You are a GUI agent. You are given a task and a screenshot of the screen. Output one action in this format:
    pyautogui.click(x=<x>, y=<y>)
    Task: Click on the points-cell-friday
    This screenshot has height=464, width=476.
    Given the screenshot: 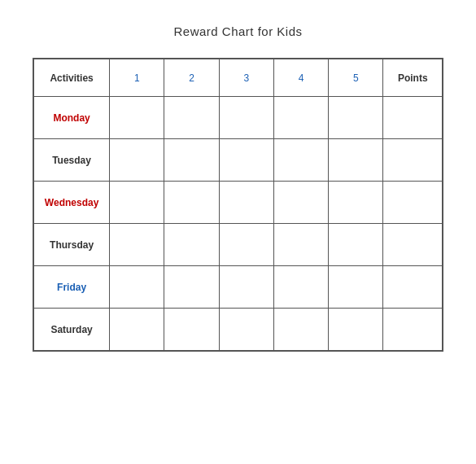 What is the action you would take?
    pyautogui.click(x=413, y=287)
    